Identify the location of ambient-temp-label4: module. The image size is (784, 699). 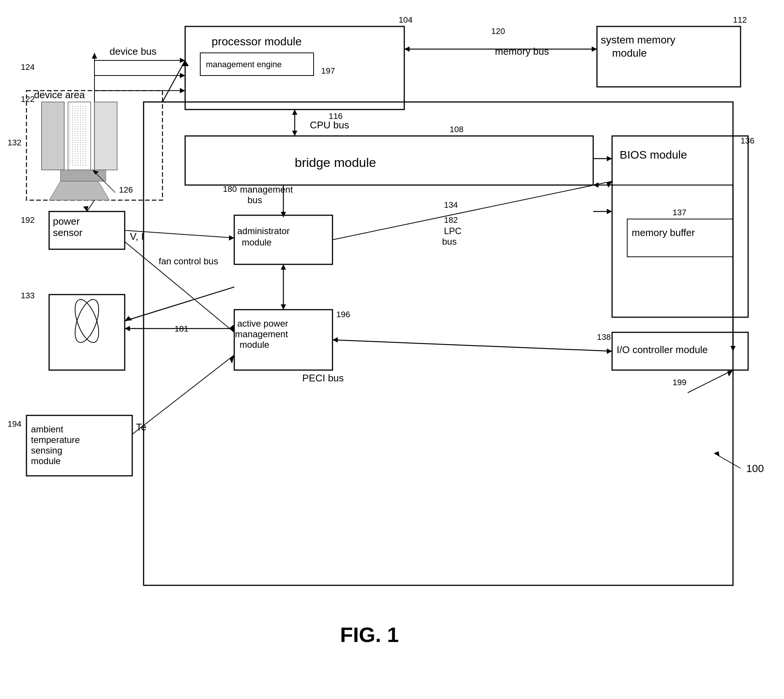
(46, 461).